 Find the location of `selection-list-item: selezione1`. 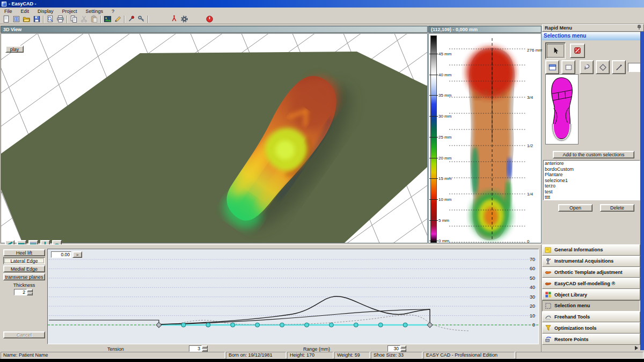

selection-list-item: selezione1 is located at coordinates (591, 180).